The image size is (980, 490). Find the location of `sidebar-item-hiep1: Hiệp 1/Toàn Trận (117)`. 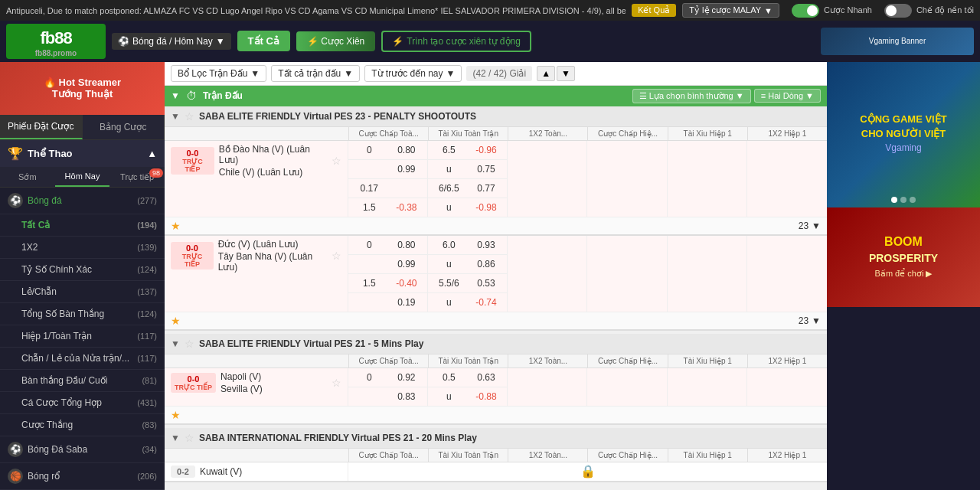

sidebar-item-hiep1: Hiệp 1/Toàn Trận (117) is located at coordinates (83, 337).